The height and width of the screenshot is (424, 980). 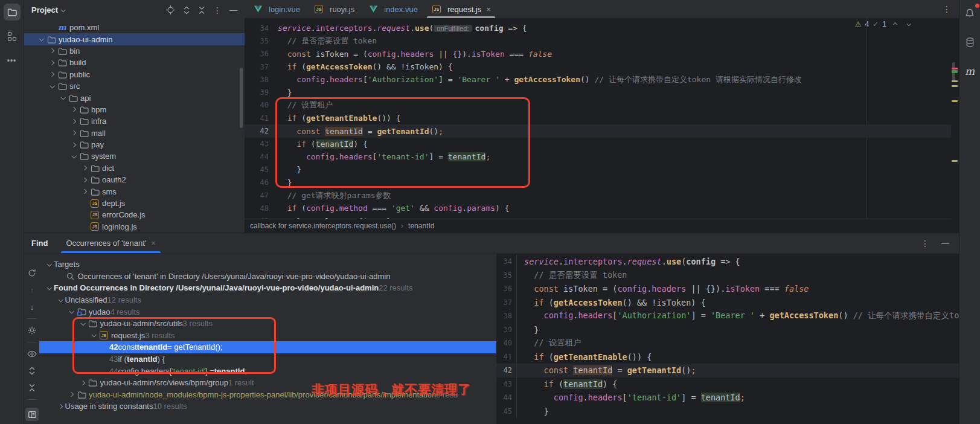 What do you see at coordinates (268, 336) in the screenshot?
I see `find-tree-node: JSrequest.js 3 results` at bounding box center [268, 336].